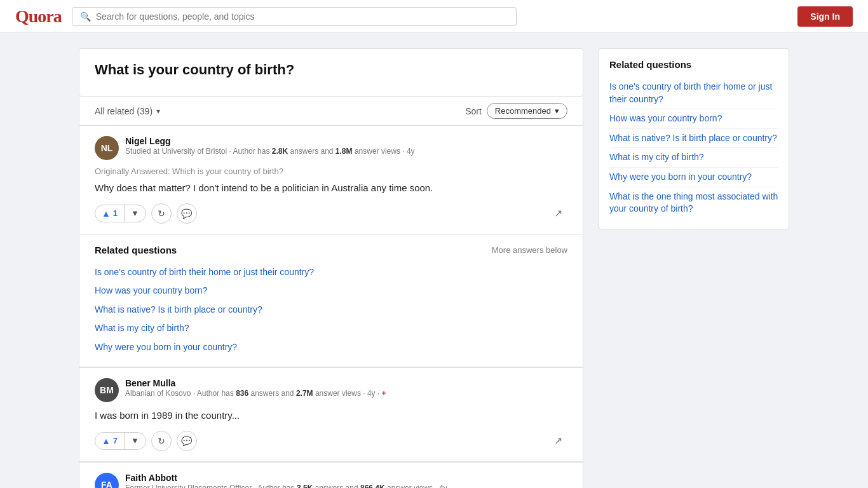 The height and width of the screenshot is (488, 868). Describe the element at coordinates (110, 441) in the screenshot. I see `upvote-button: ▲ 7` at that location.